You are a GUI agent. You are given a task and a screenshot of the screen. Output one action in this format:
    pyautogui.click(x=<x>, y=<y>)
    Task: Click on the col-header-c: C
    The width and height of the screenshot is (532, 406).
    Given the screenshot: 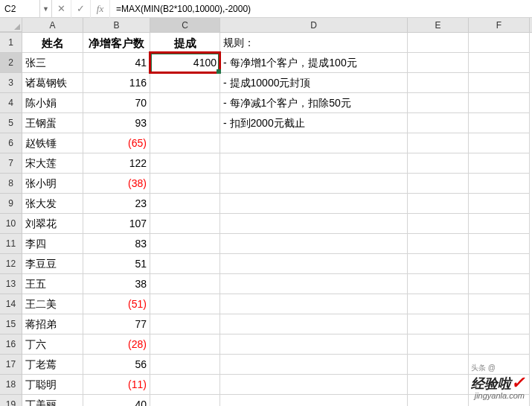 What is the action you would take?
    pyautogui.click(x=185, y=25)
    